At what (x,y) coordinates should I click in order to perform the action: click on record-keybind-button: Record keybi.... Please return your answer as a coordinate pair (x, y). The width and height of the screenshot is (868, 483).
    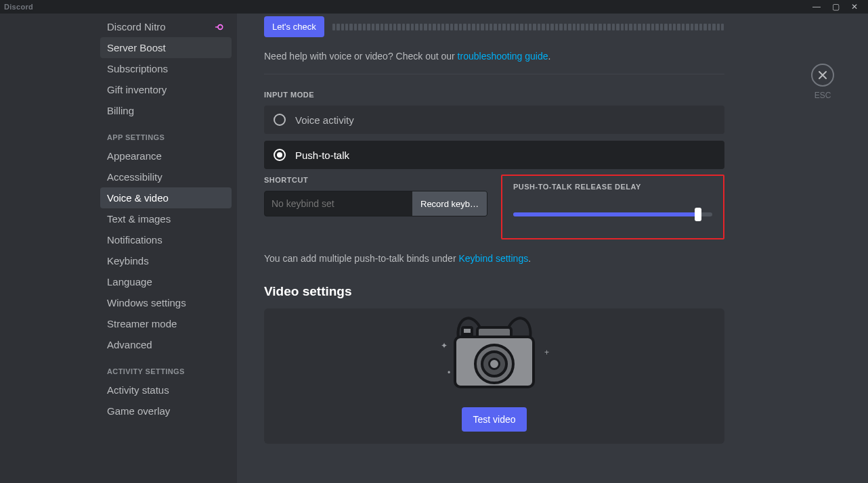
    Looking at the image, I should click on (450, 204).